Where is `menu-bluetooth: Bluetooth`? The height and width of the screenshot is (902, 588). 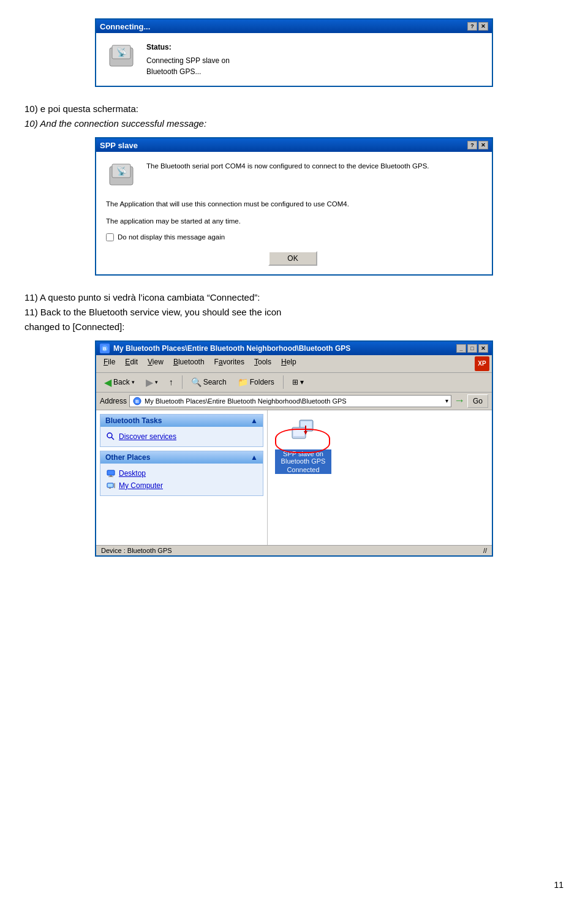
menu-bluetooth: Bluetooth is located at coordinates (189, 364).